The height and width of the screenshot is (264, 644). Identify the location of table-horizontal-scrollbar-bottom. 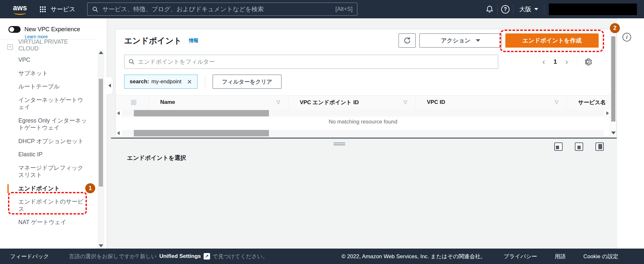
(363, 133).